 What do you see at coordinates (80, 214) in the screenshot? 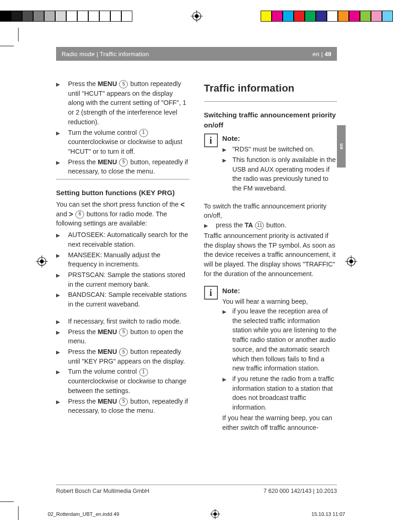
I see `button-ref-6: 6` at bounding box center [80, 214].